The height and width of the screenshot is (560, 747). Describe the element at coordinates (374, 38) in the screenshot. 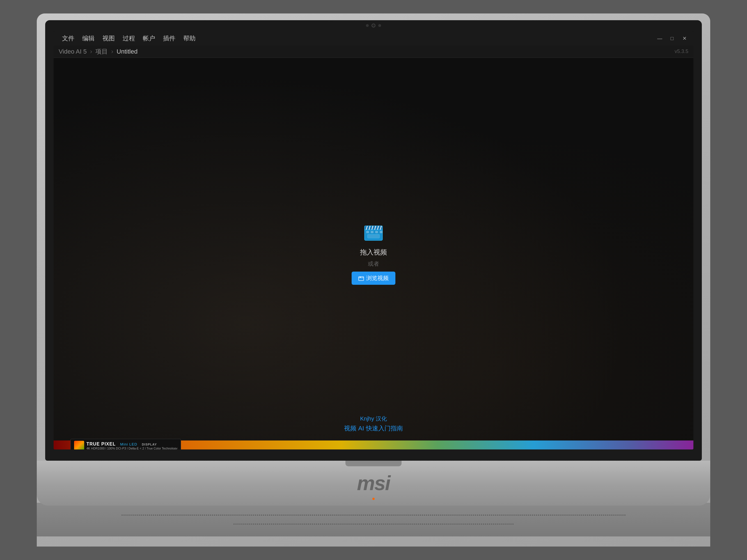

I see `title-bar: 文件 编辑 视图 过程 帐户 插件 帮助 — □ ✕` at that location.